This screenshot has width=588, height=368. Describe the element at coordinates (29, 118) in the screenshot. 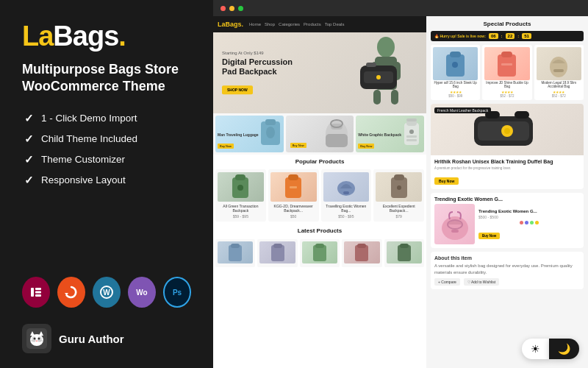

I see `check-icon-1: ✓` at that location.